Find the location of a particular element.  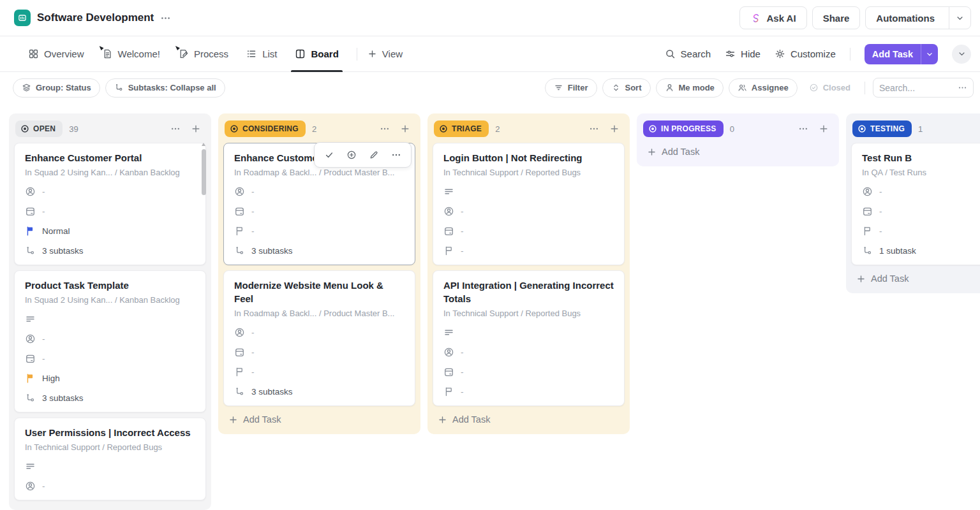

status-pill-in-progress: IN PROGRESS is located at coordinates (683, 129).